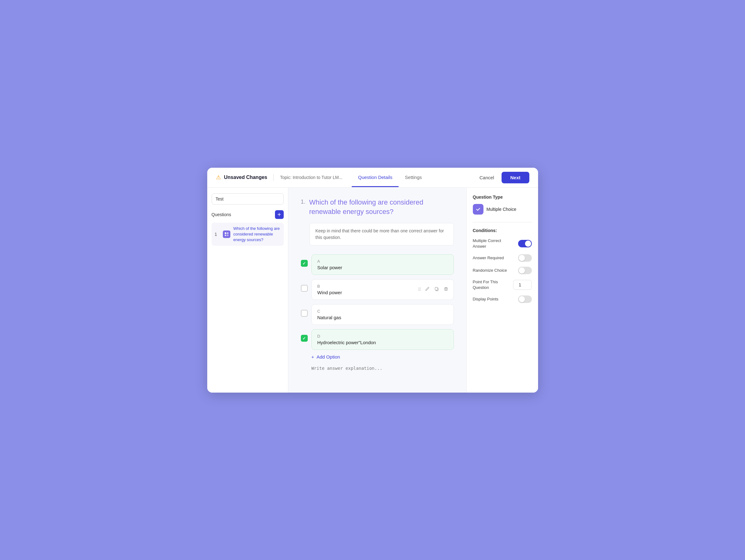 This screenshot has width=745, height=560. What do you see at coordinates (377, 290) in the screenshot?
I see `main-content: 1. Which of the following are considered…` at bounding box center [377, 290].